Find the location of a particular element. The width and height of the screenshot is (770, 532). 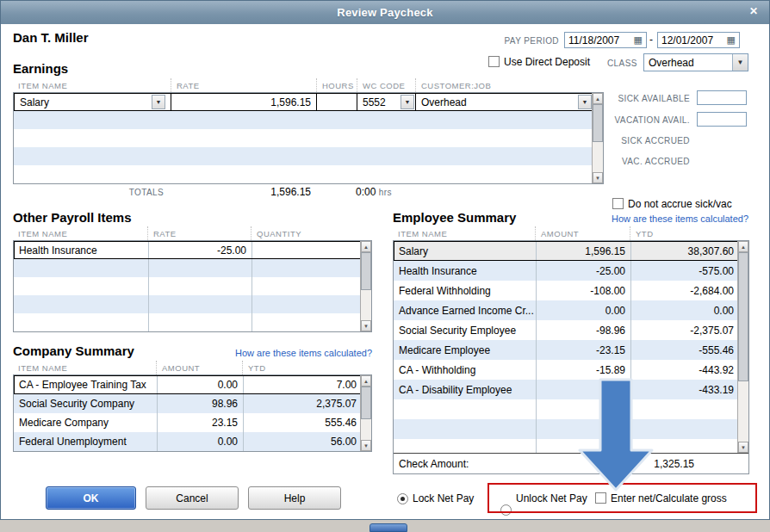

cell-amount: -25.00 is located at coordinates (583, 270).